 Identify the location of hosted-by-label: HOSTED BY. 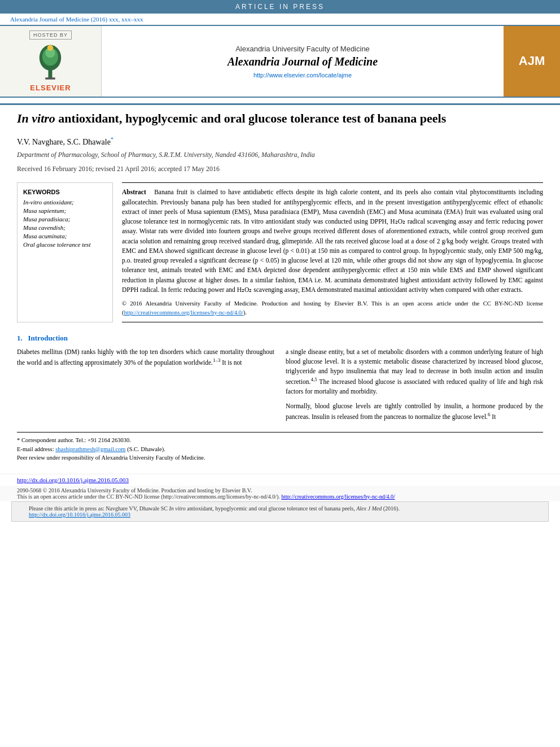
(51, 35).